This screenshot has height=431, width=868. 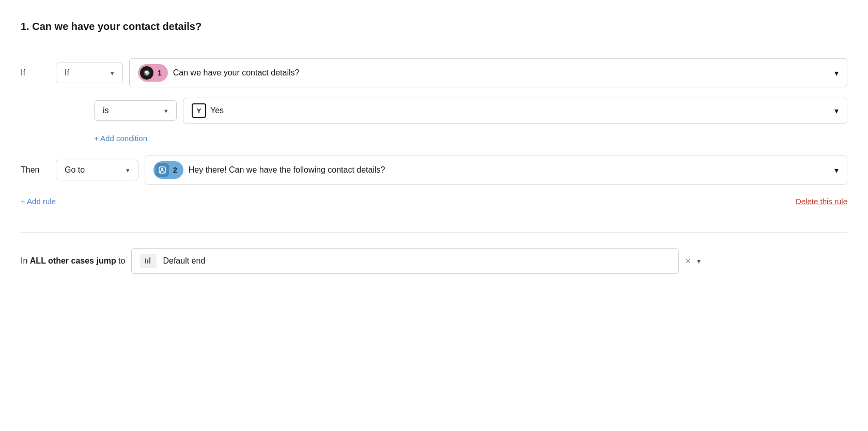 What do you see at coordinates (147, 73) in the screenshot?
I see `question-badge-icon` at bounding box center [147, 73].